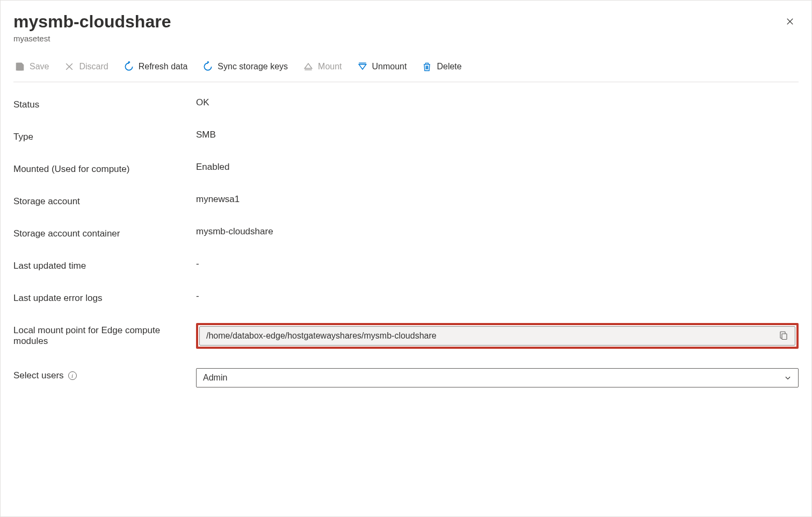 The height and width of the screenshot is (517, 812). I want to click on unmount-button: Unmount, so click(382, 67).